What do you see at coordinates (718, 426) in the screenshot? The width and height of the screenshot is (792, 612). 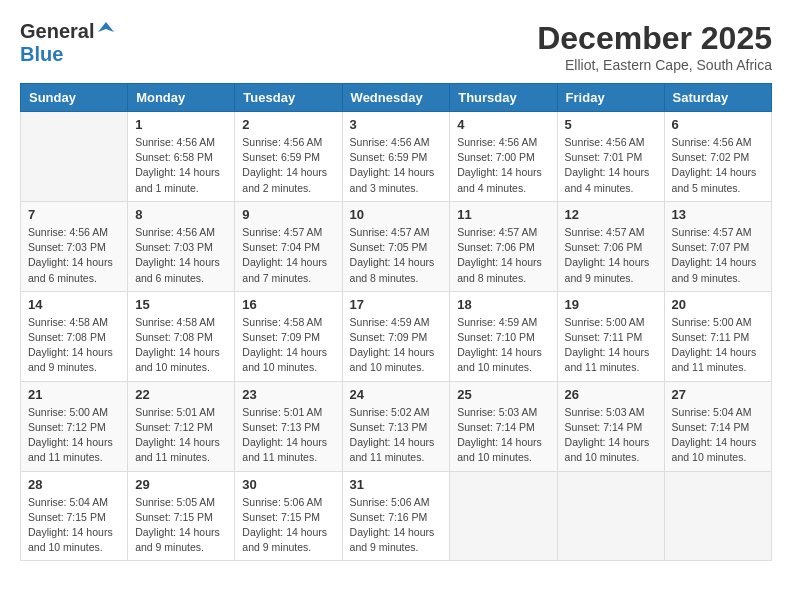 I see `calendar-cell: 27Sunrise: 5:04 AM Sunset: 7:14 PM Dayli…` at bounding box center [718, 426].